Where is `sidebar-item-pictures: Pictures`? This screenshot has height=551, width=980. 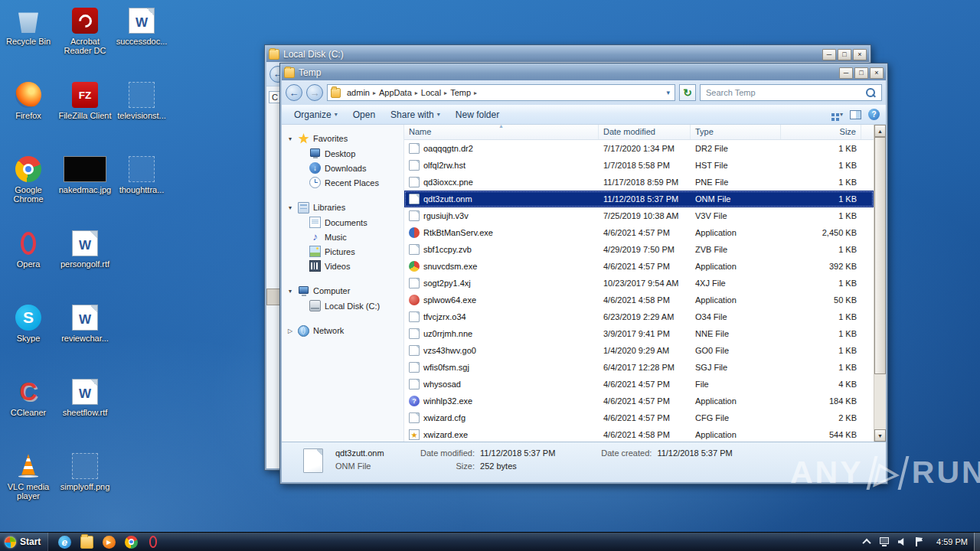 sidebar-item-pictures: Pictures is located at coordinates (343, 251).